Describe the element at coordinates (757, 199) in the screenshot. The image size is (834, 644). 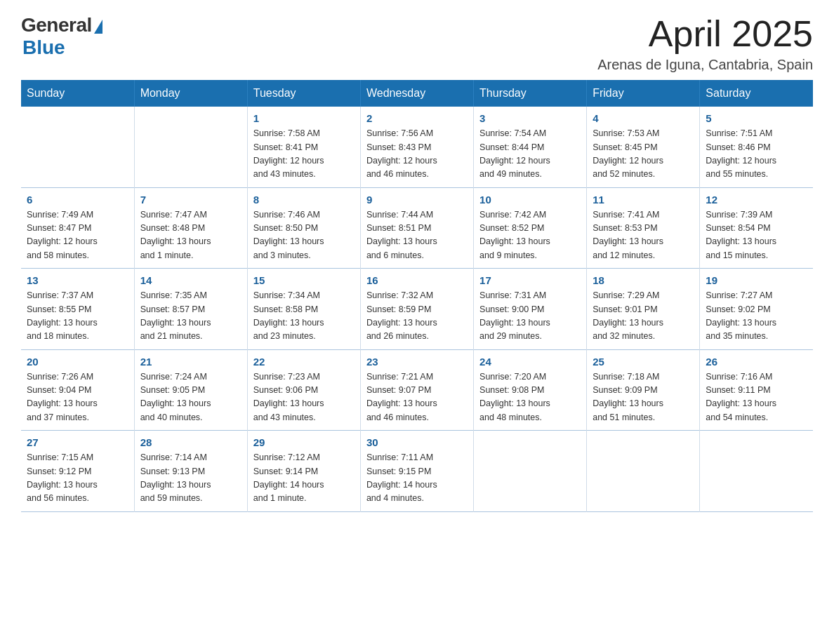
I see `day-number: 12` at that location.